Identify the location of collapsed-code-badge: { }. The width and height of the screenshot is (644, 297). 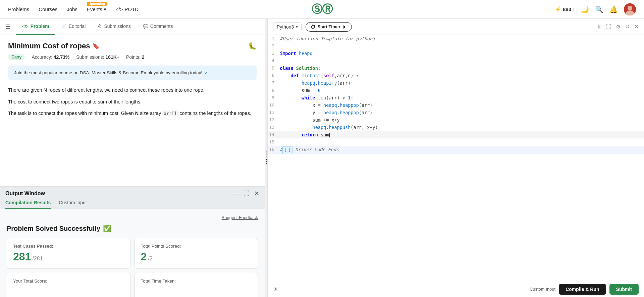
(287, 150).